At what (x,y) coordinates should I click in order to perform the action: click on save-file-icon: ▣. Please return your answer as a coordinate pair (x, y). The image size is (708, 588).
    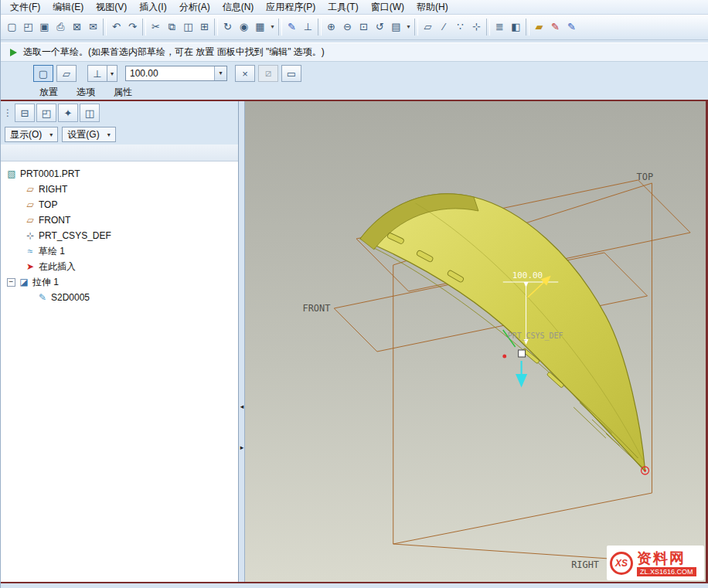
    Looking at the image, I should click on (45, 27).